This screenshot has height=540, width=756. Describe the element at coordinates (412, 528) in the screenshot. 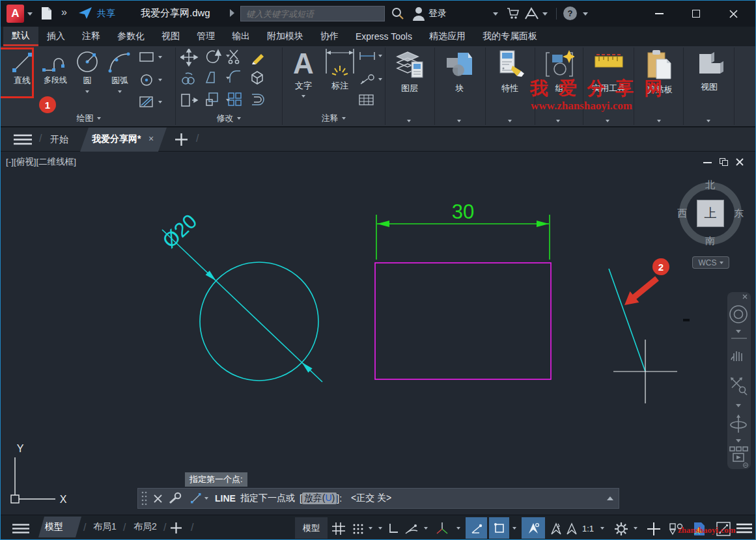

I see `polar-tracking-icon` at that location.